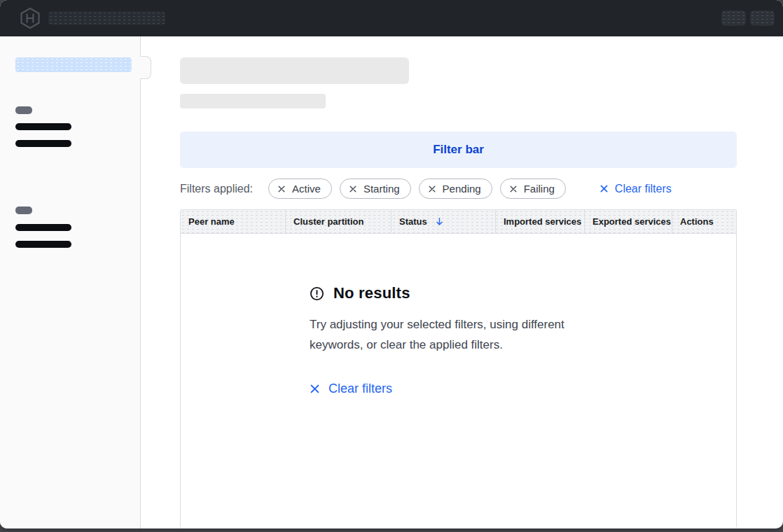  I want to click on top-navbar, so click(392, 18).